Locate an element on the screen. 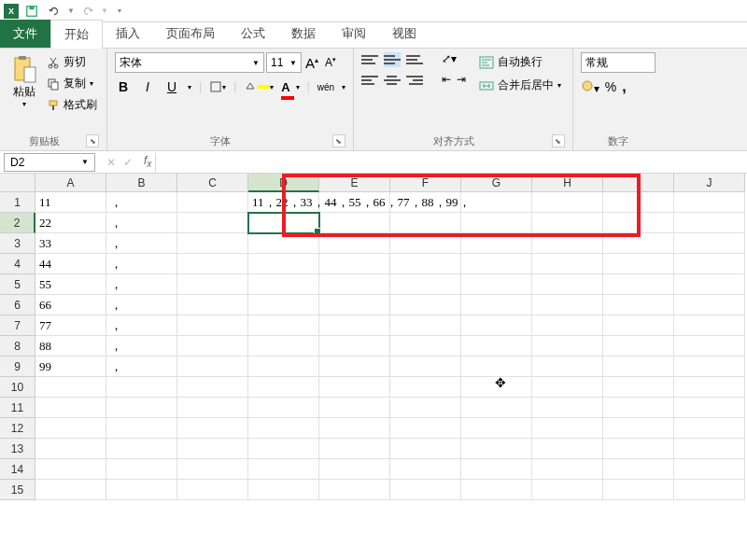 The height and width of the screenshot is (560, 747). number-format-combo: 常规 is located at coordinates (618, 63).